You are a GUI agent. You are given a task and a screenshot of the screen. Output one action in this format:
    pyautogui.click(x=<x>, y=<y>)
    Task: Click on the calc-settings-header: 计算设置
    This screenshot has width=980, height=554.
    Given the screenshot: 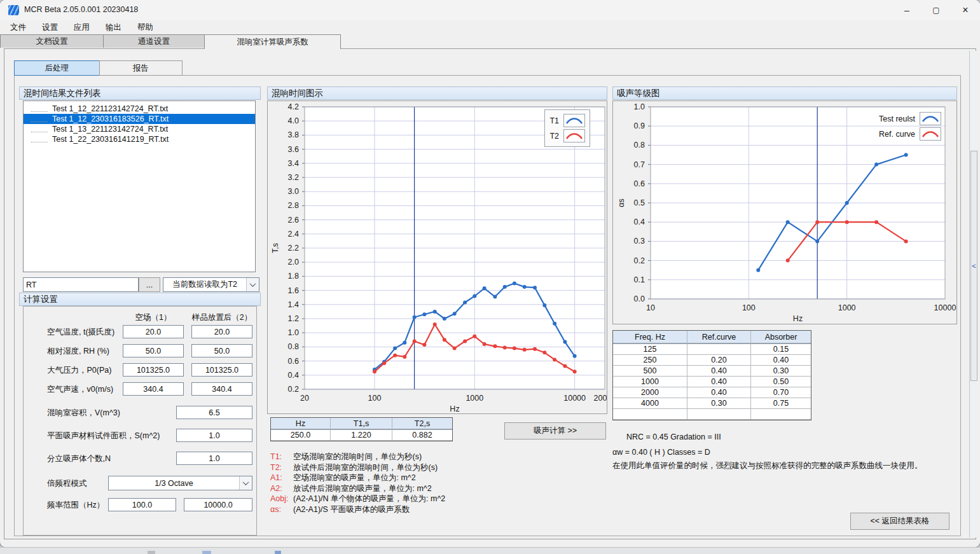 What is the action you would take?
    pyautogui.click(x=140, y=299)
    